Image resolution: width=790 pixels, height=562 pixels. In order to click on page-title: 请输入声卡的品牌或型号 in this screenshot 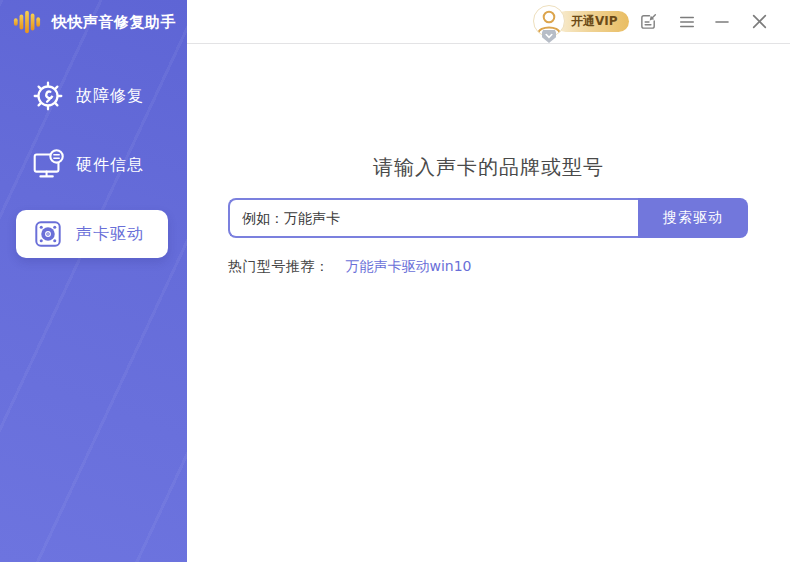, I will do `click(488, 168)`.